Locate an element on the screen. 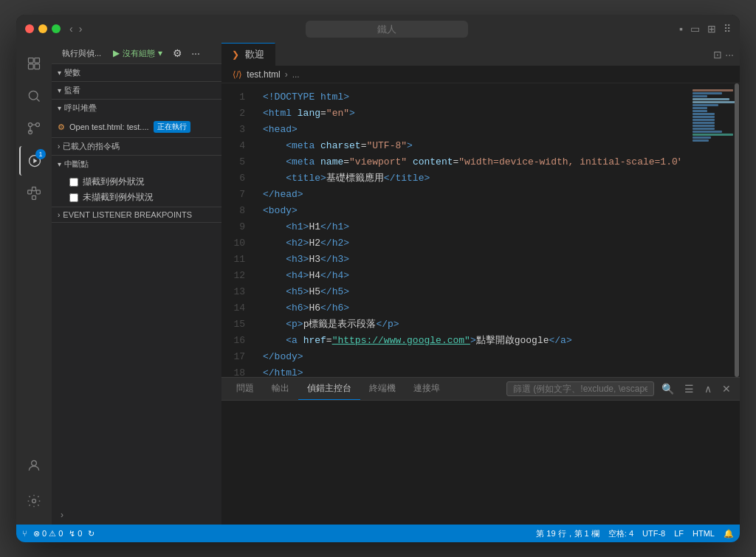 The height and width of the screenshot is (557, 756). tab-welcome: ❯ 歡迎 is located at coordinates (248, 55).